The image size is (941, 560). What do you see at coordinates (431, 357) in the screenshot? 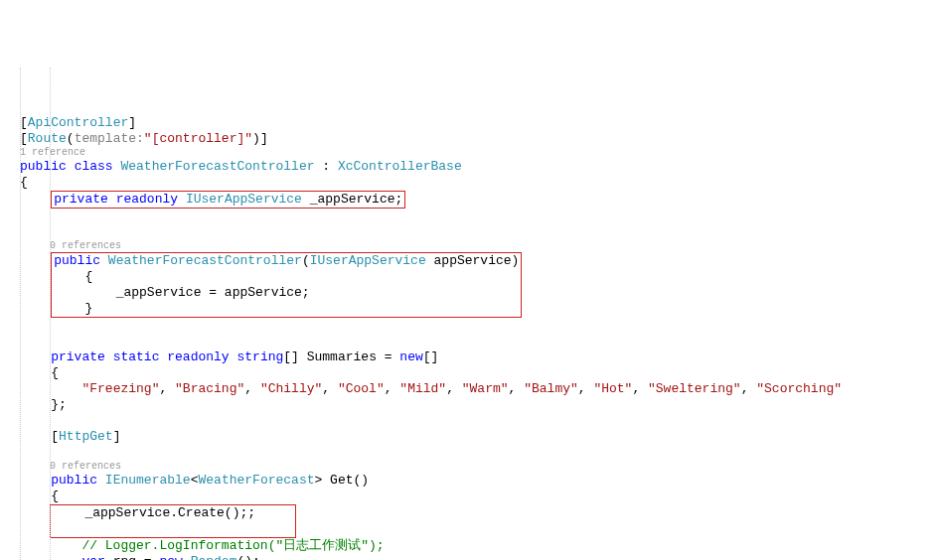
I see `array-brackets: []` at bounding box center [431, 357].